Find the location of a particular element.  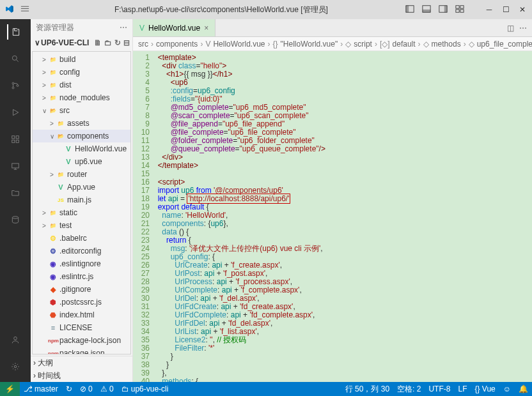

explorer-icon is located at coordinates (15, 32).